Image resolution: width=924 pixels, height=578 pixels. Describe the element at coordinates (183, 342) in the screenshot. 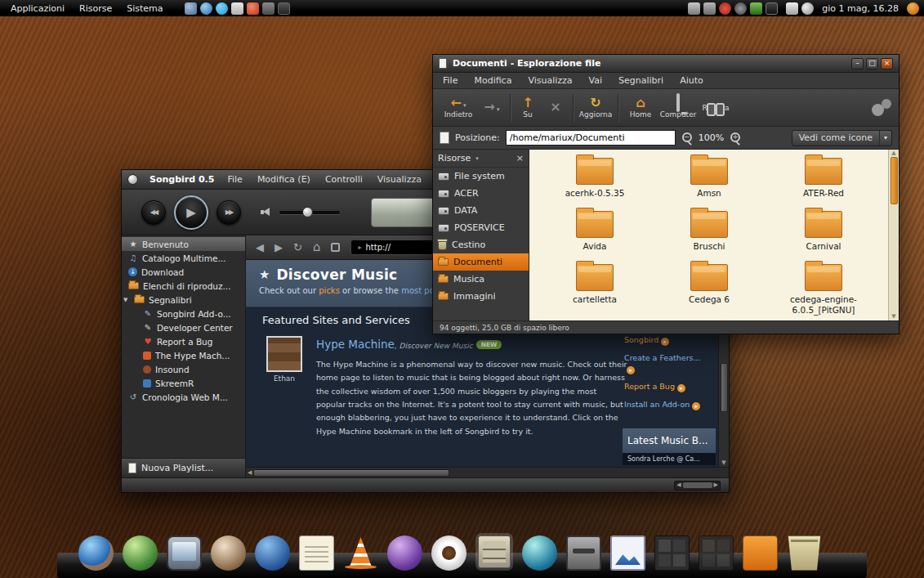

I see `sidebar-item-report-a-bug: ♥Report a Bug` at that location.